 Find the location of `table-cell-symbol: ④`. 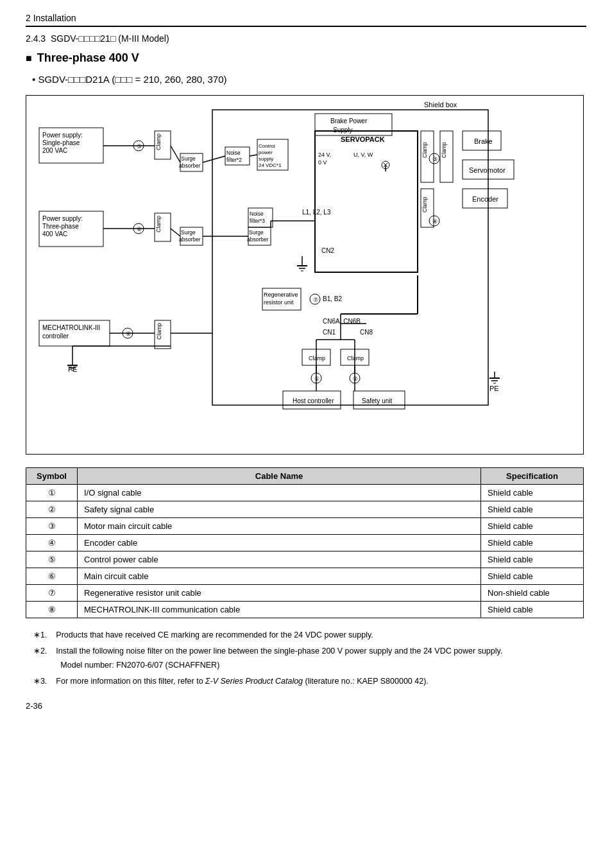

table-cell-symbol: ④ is located at coordinates (52, 543).